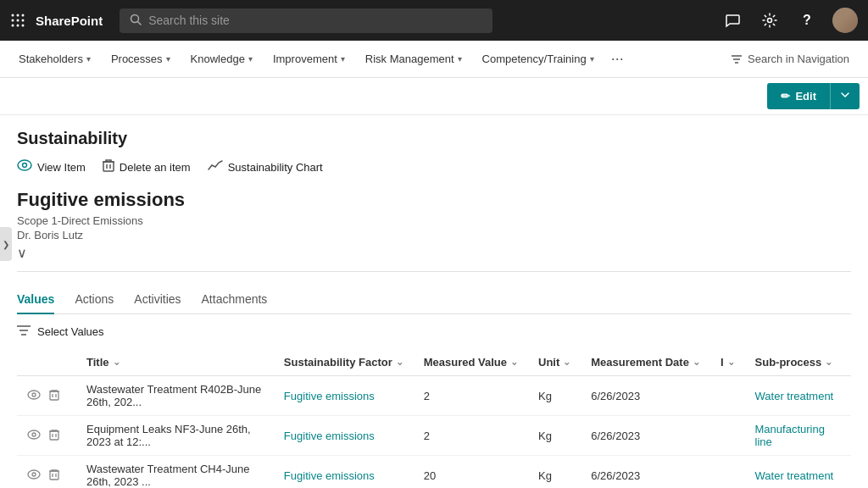 This screenshot has width=868, height=488. Describe the element at coordinates (141, 59) in the screenshot. I see `nav-item-processes: Processes ▾` at that location.